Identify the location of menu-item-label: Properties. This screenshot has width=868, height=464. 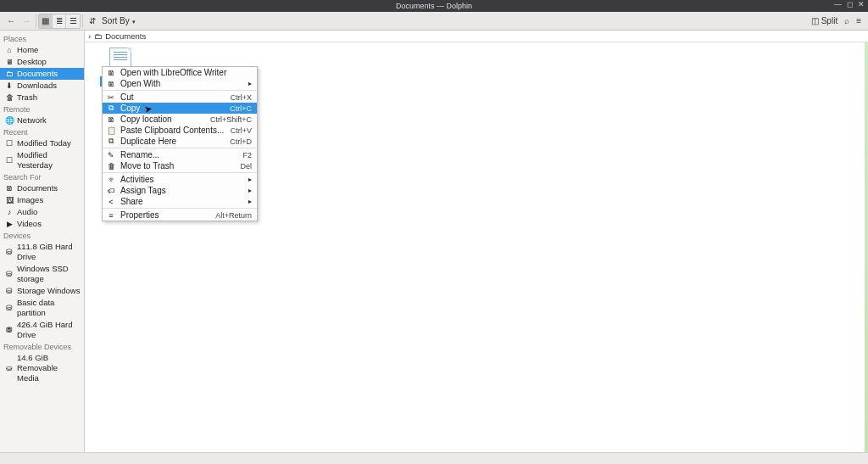
(166, 215).